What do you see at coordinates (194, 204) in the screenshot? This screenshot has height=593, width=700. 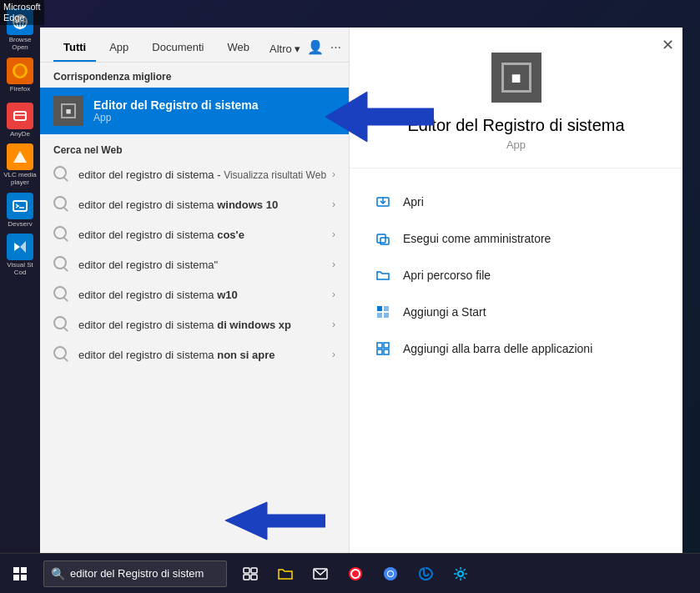 I see `web-item-1: editor del registro di sistema windows 1…` at bounding box center [194, 204].